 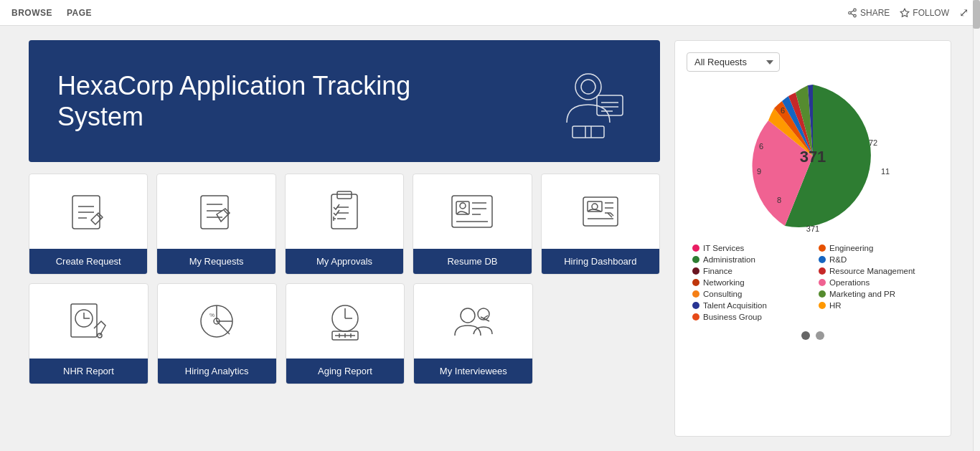 I want to click on page-link: PAGE, so click(x=79, y=13).